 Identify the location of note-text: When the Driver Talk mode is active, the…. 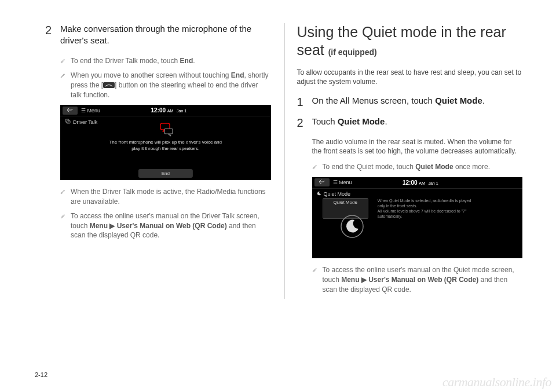
(171, 197).